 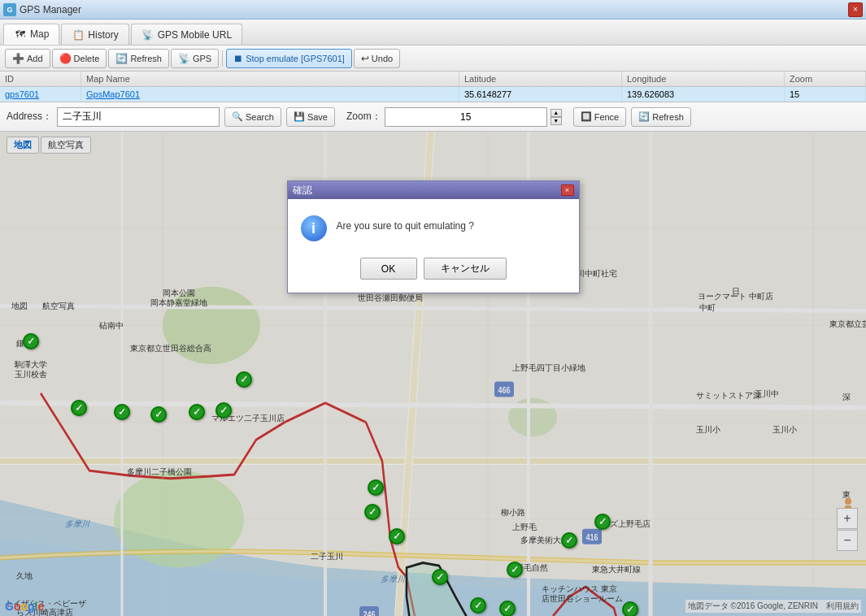 I want to click on toolbar-separator, so click(x=223, y=59).